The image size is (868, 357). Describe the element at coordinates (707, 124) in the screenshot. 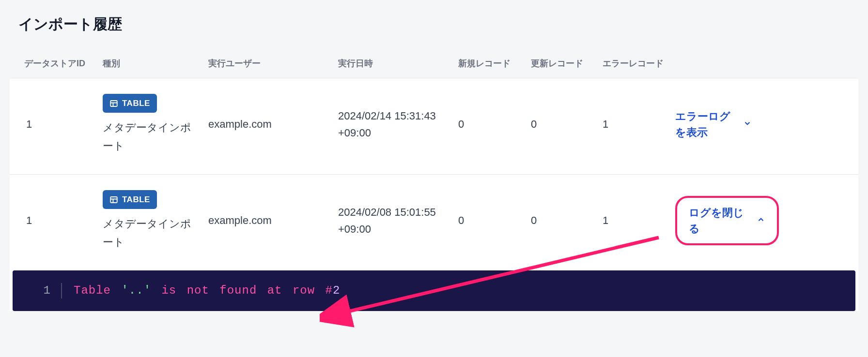

I see `action-label: エラーログを表示` at that location.